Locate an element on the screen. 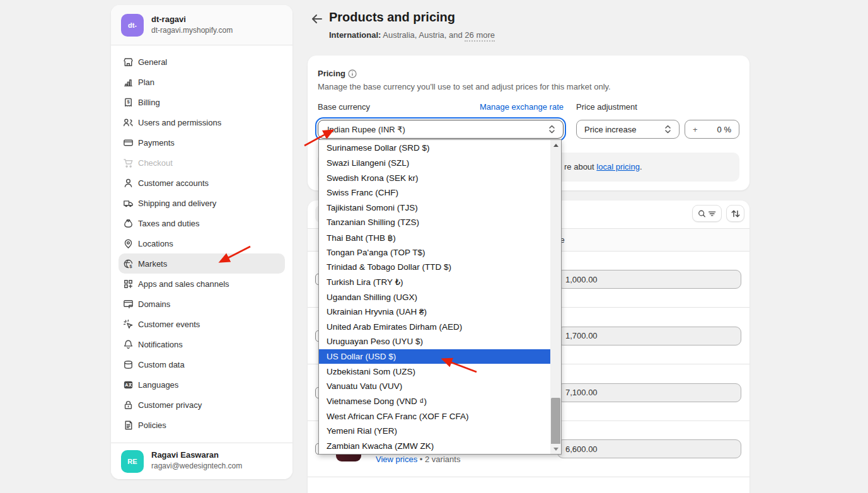 The width and height of the screenshot is (868, 493). sort-button is located at coordinates (735, 213).